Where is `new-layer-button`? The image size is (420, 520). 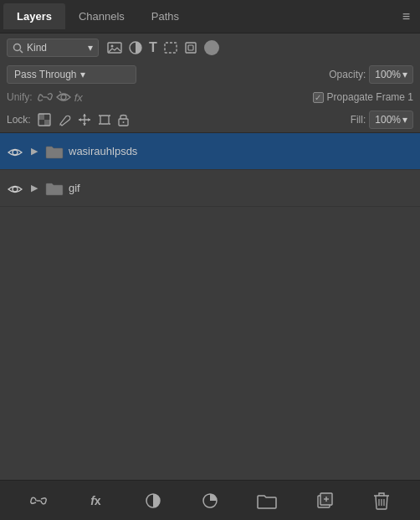
new-layer-button is located at coordinates (325, 501).